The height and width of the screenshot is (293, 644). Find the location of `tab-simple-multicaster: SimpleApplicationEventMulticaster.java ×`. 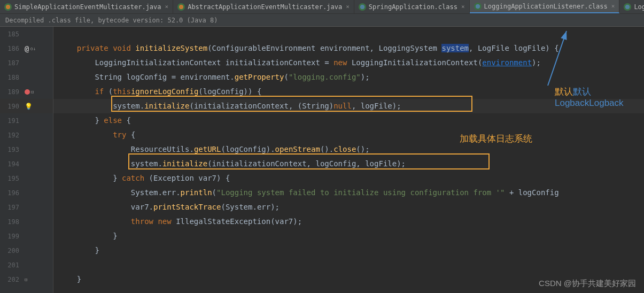

tab-simple-multicaster: SimpleApplicationEventMulticaster.java × is located at coordinates (87, 6).